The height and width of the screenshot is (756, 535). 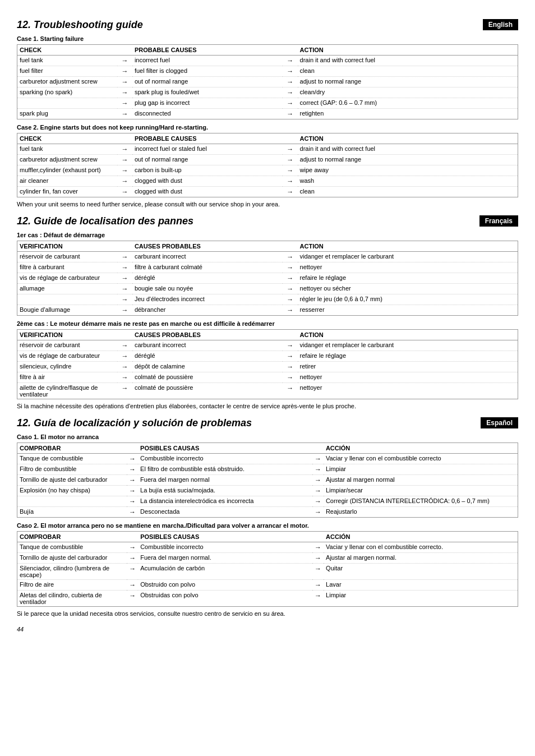 What do you see at coordinates (408, 139) in the screenshot?
I see `english-case2-col-action: ACTION` at bounding box center [408, 139].